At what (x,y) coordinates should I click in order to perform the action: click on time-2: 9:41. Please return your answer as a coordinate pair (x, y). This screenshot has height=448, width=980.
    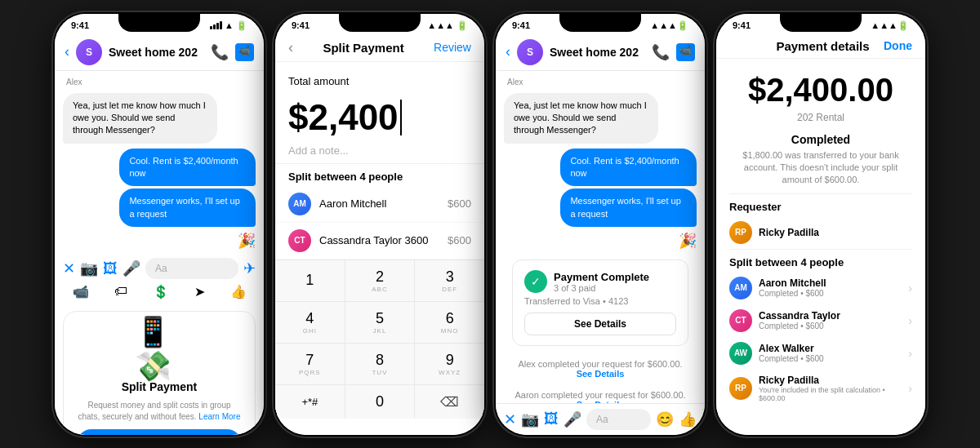
    Looking at the image, I should click on (301, 25).